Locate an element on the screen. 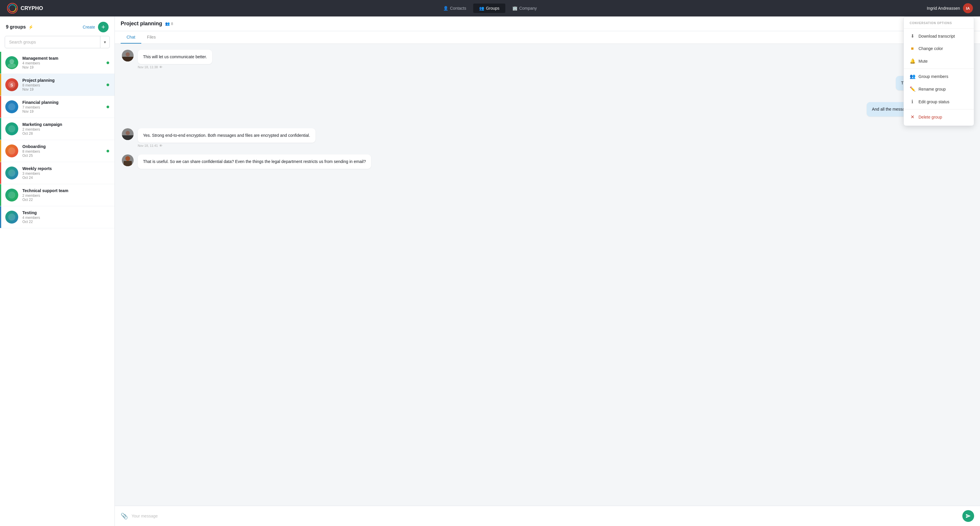 The image size is (980, 526). create-button: Create is located at coordinates (89, 27).